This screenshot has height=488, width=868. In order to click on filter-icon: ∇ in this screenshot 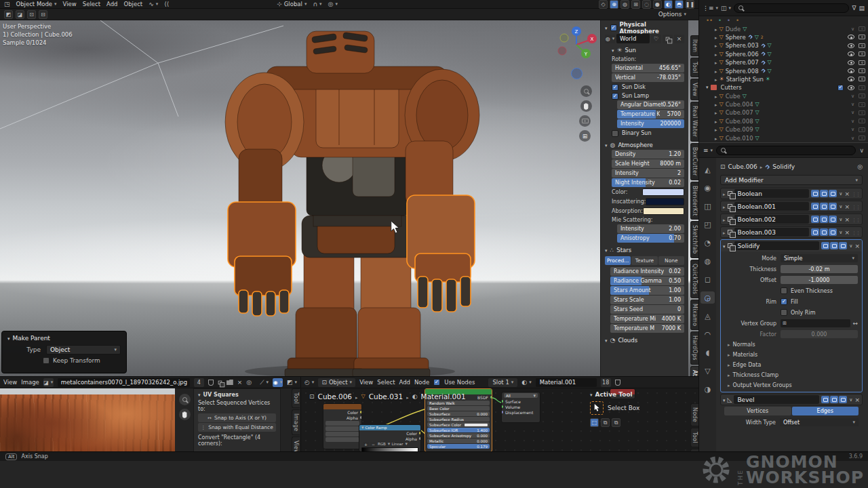, I will do `click(854, 8)`.